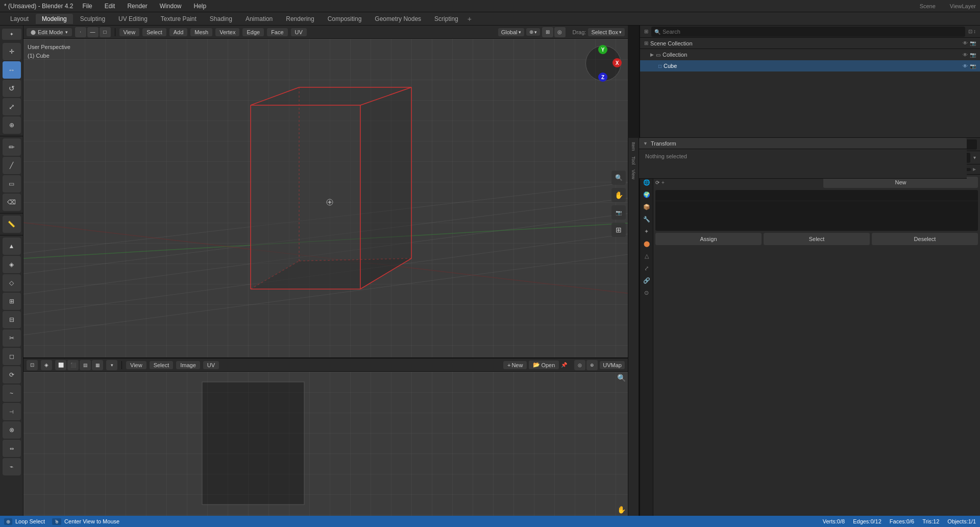 The height and width of the screenshot is (527, 980). I want to click on tab-sculpting: Sculpting, so click(93, 19).